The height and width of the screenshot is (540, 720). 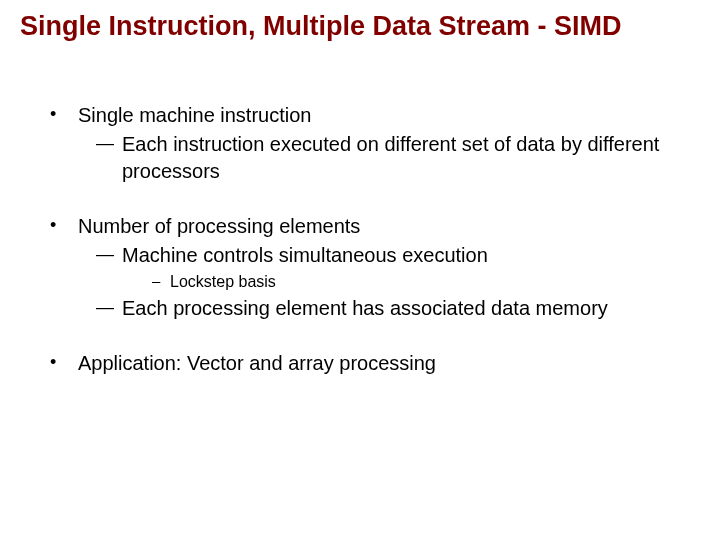 What do you see at coordinates (398, 268) in the screenshot?
I see `sub-bullet-item: Machine controls simultaneous execution …` at bounding box center [398, 268].